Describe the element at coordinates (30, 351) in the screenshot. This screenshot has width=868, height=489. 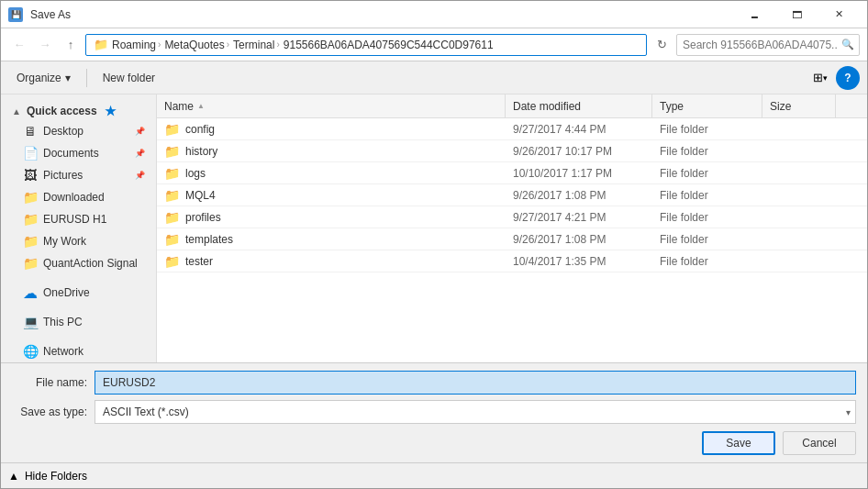
I see `network-icon: 🌐` at that location.